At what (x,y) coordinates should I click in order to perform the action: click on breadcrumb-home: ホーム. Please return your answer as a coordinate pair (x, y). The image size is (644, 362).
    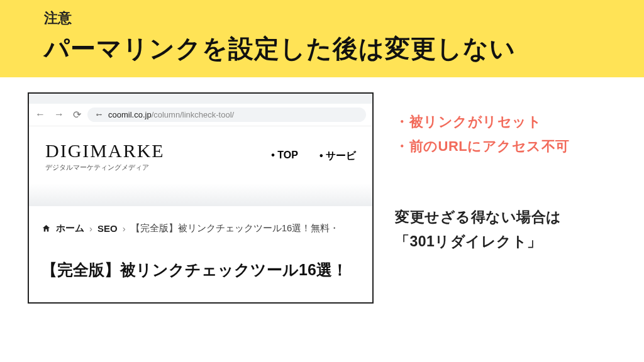
    Looking at the image, I should click on (70, 229).